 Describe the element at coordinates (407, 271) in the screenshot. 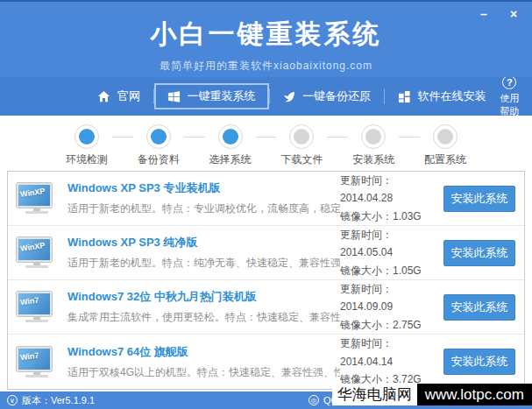

I see `image-size: 1.05G` at that location.